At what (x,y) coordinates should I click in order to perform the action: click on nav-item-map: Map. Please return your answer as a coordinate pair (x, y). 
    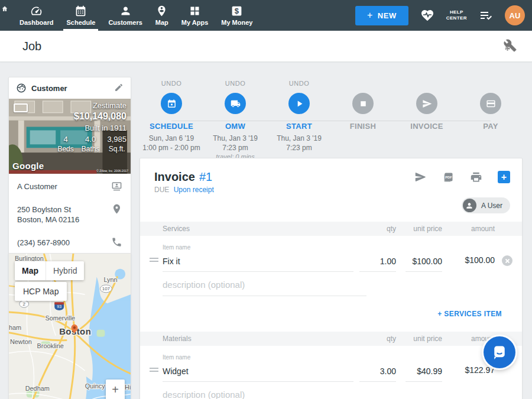
    Looking at the image, I should click on (162, 15).